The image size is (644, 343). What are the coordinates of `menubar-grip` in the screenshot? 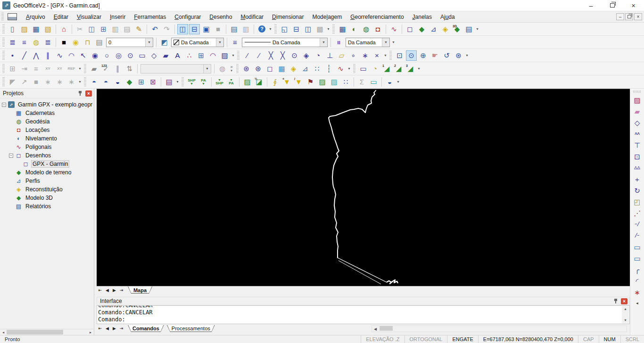 It's located at (3, 17).